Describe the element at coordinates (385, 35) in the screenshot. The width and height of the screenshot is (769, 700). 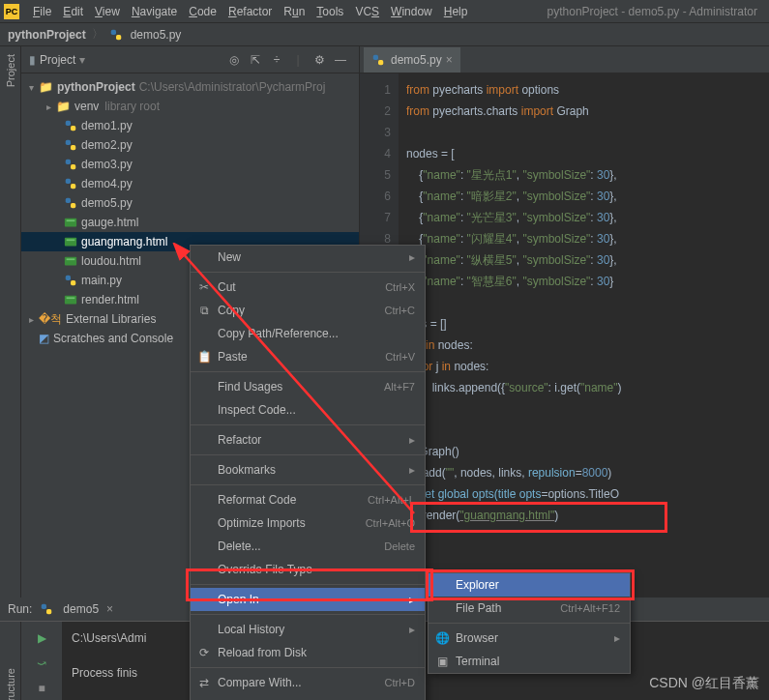
I see `breadcrumb: pythonProject 〉 demo5.py` at that location.